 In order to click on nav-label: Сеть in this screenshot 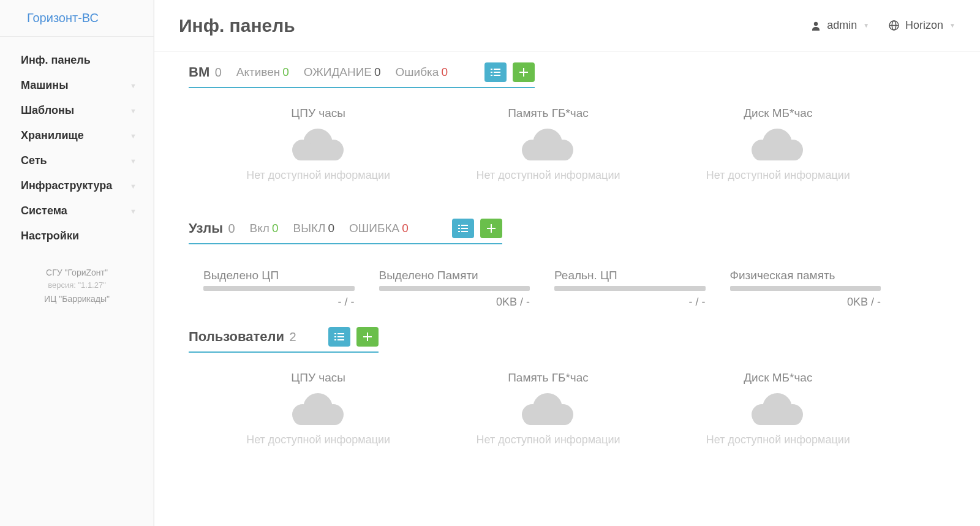, I will do `click(34, 160)`.